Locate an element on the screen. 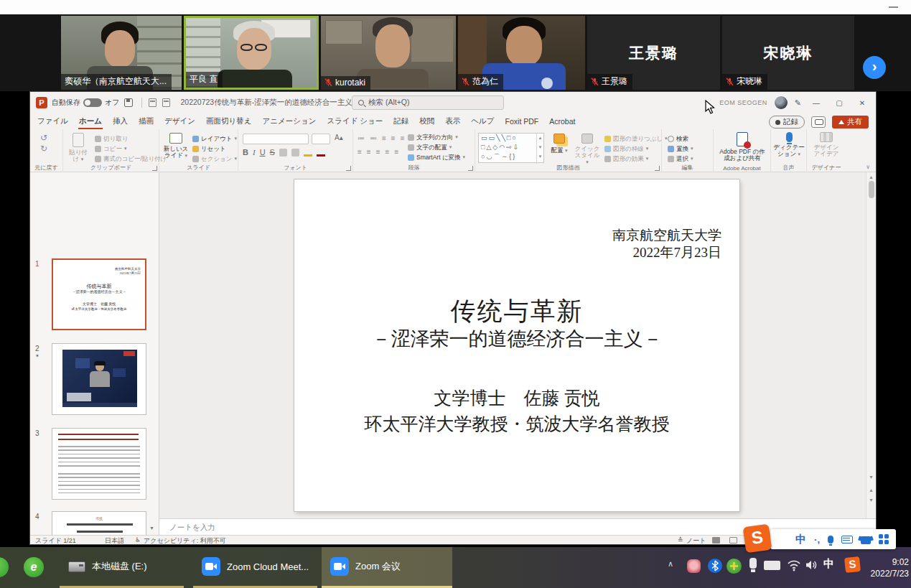  text-direction-button: 文字列の方向▾ is located at coordinates (436, 137).